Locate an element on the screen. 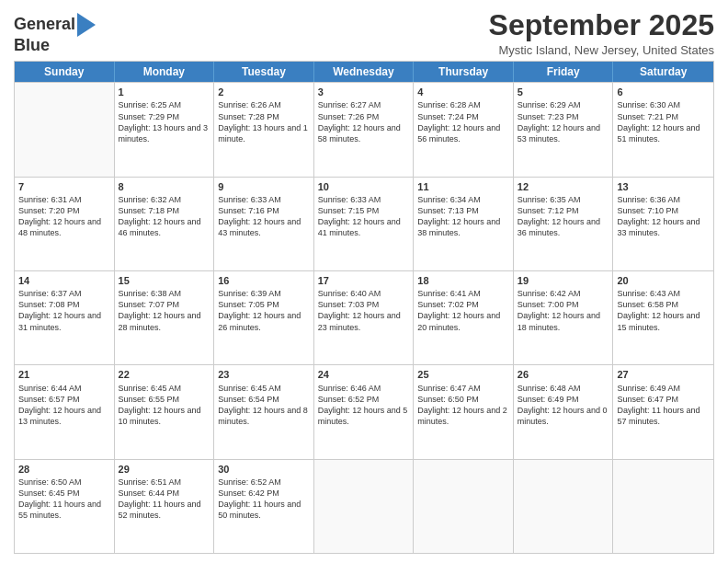  day-number: 23 is located at coordinates (264, 374).